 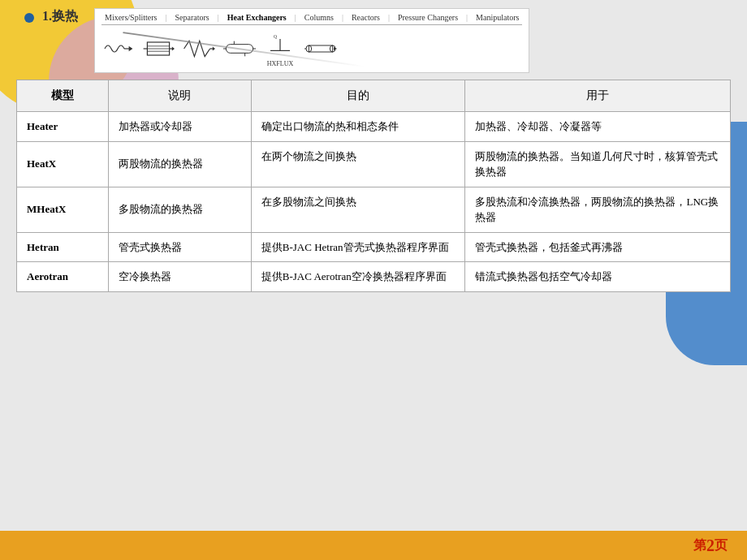 I want to click on tab-pressure-changers: Pressure Changers, so click(x=428, y=18).